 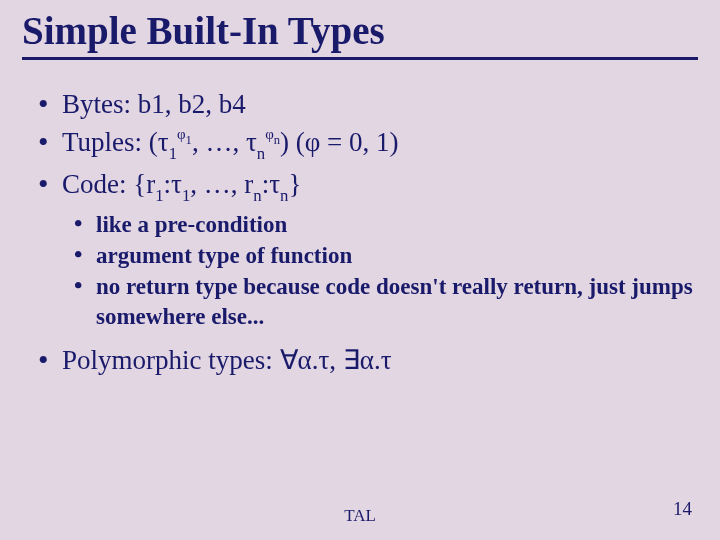 What do you see at coordinates (222, 184) in the screenshot?
I see `code-mid: , …, r` at bounding box center [222, 184].